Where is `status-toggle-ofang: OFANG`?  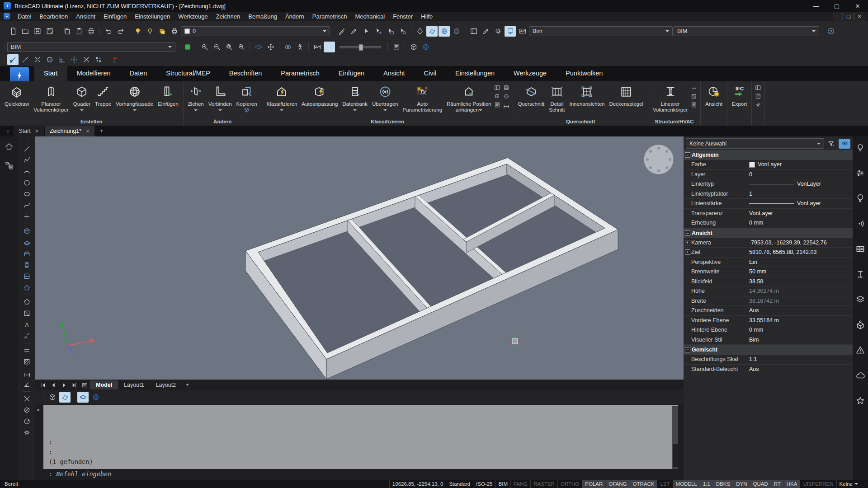 status-toggle-ofang: OFANG is located at coordinates (618, 484).